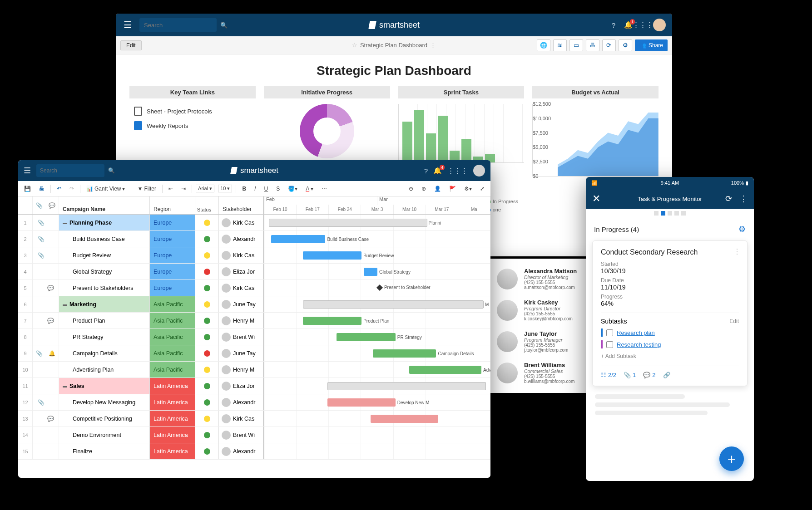 The width and height of the screenshot is (812, 510). What do you see at coordinates (254, 435) in the screenshot?
I see `gantt-row: 14 Demo Environment Latin America Brent …` at bounding box center [254, 435].